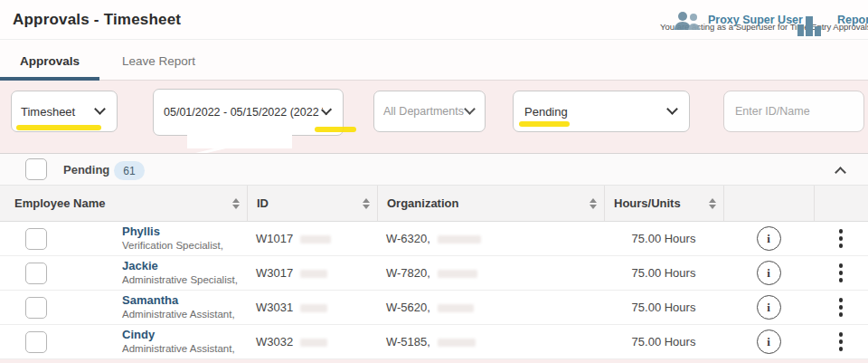 This screenshot has width=868, height=363. I want to click on page-title: Approvals - Timesheet, so click(97, 20).